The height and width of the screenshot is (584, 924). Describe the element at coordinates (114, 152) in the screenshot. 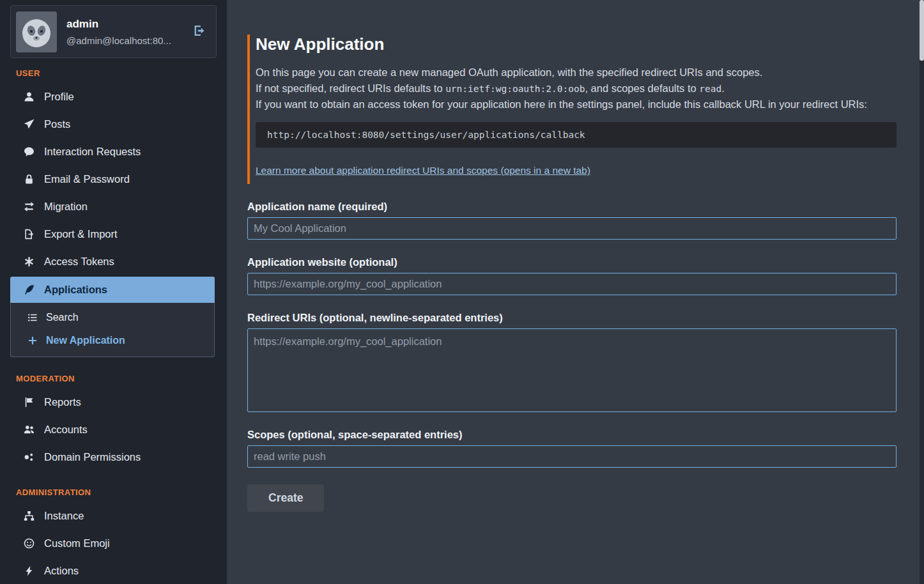

I see `sidebar-item-interaction-requests: Interaction Requests` at that location.